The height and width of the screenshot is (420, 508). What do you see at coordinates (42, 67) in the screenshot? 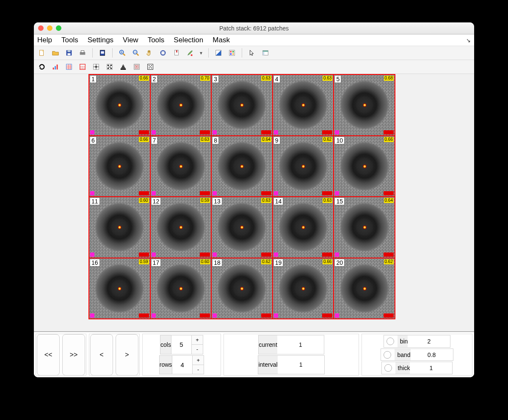
I see `refresh-icon` at bounding box center [42, 67].